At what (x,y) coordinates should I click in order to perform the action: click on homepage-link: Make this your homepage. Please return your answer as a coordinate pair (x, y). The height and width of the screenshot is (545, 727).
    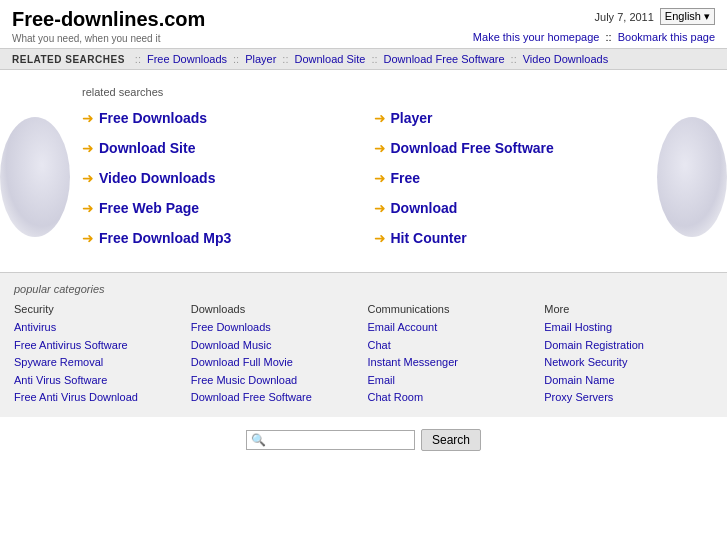
    Looking at the image, I should click on (536, 37).